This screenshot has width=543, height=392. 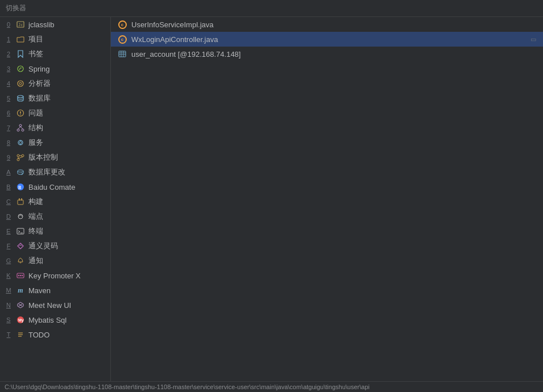 What do you see at coordinates (39, 335) in the screenshot?
I see `sidebar-label: TODO` at bounding box center [39, 335].